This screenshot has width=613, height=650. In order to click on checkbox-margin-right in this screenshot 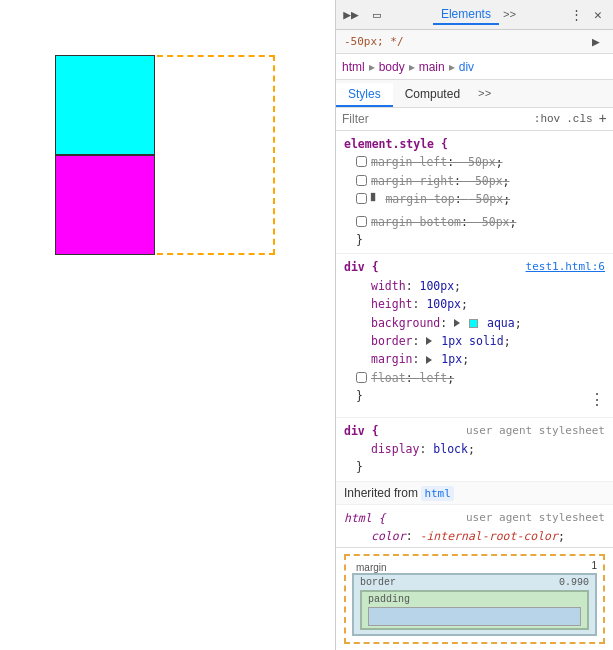, I will do `click(362, 180)`.